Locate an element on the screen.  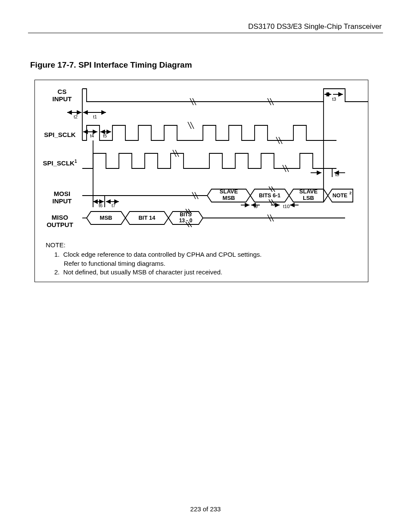
note-1b: Refer to functional timing diagrams. is located at coordinates (202, 264).